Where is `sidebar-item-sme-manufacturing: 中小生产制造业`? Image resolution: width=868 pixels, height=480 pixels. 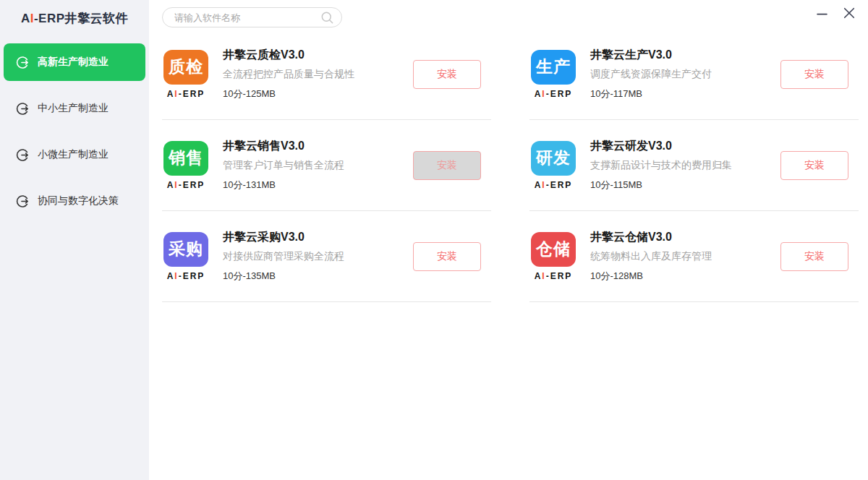 sidebar-item-sme-manufacturing: 中小生产制造业 is located at coordinates (75, 108).